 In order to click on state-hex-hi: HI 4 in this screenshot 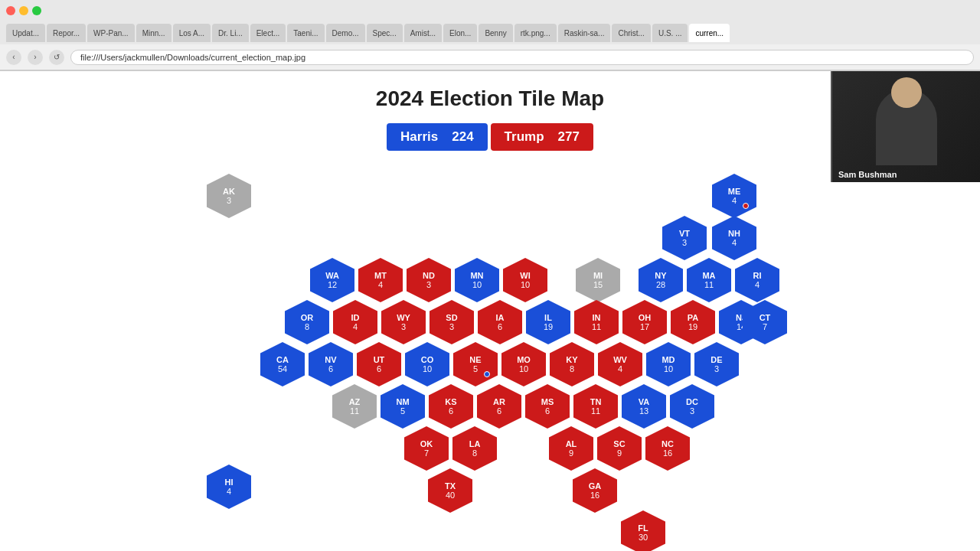, I will do `click(229, 487)`.